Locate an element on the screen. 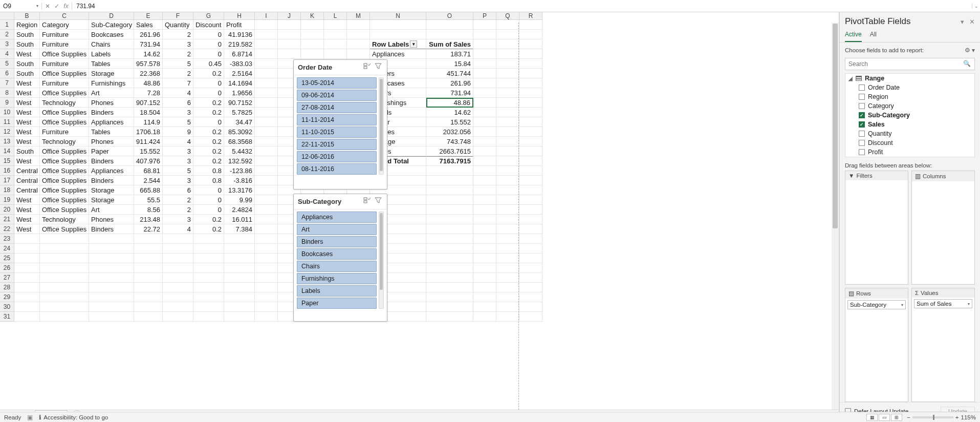 Image resolution: width=980 pixels, height=422 pixels. cell: Category is located at coordinates (64, 25).